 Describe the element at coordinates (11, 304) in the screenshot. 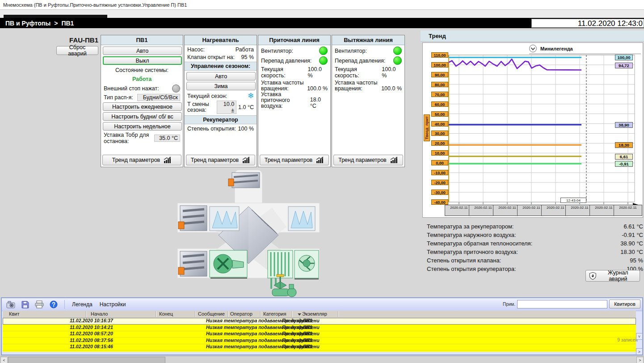

I see `snapshot-camera-icon` at that location.